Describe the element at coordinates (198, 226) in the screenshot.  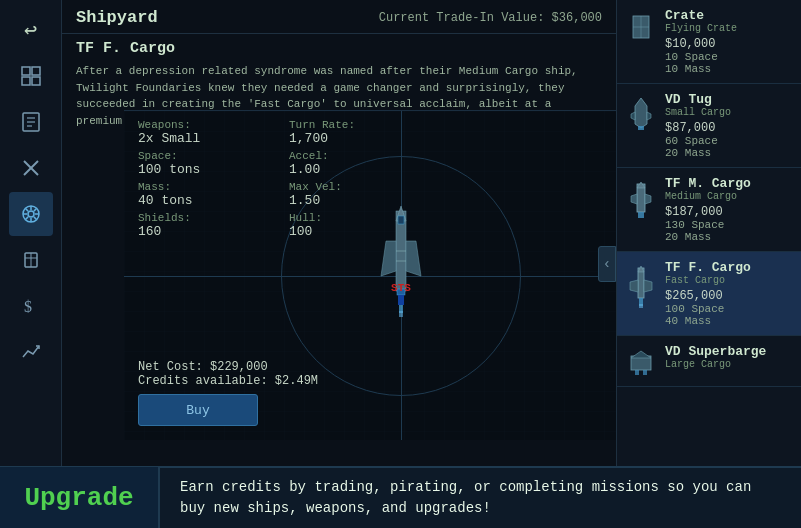
I see `shields-group: Shields: 160` at that location.